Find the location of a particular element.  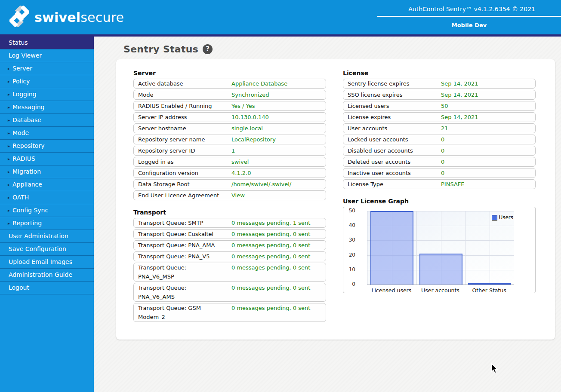

bar-licensed-users is located at coordinates (392, 248).